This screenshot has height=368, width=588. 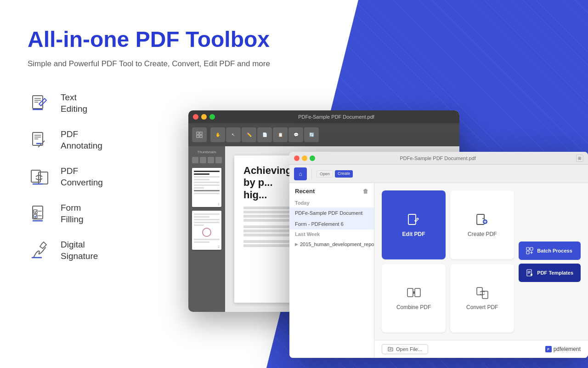 What do you see at coordinates (482, 307) in the screenshot?
I see `convert-pdf-label: Convert PDF` at bounding box center [482, 307].